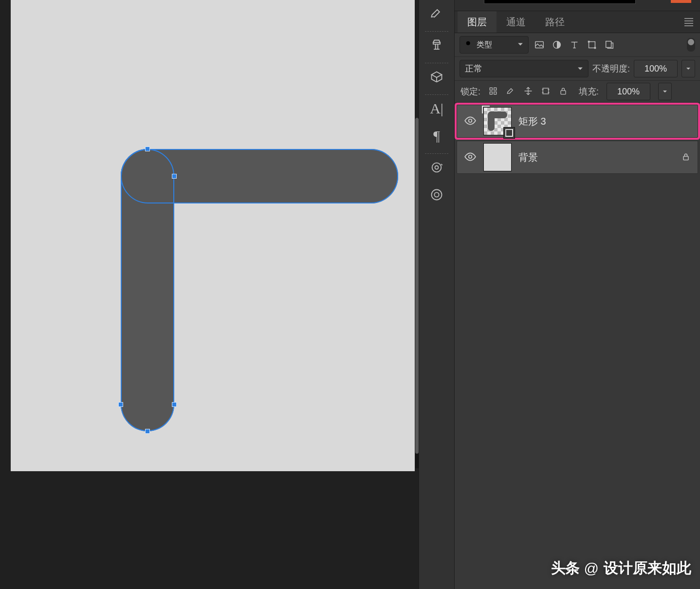  What do you see at coordinates (493, 92) in the screenshot?
I see `lock-pixels-icon` at bounding box center [493, 92].